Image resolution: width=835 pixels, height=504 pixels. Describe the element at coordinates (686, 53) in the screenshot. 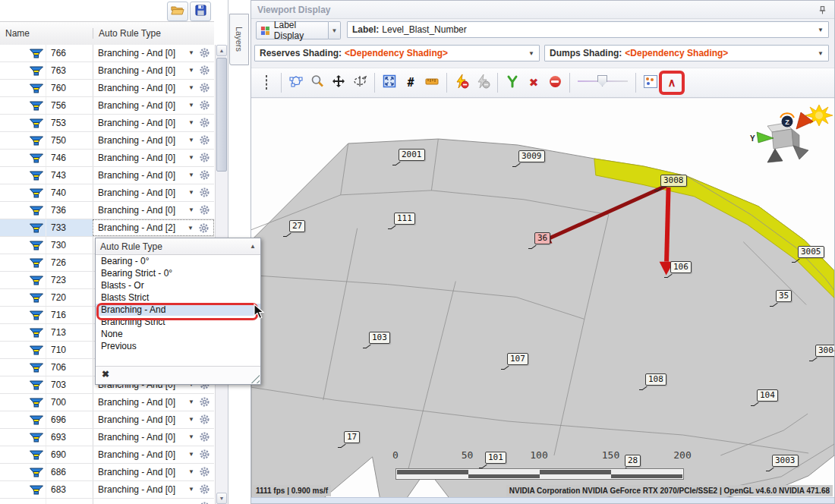

I see `dumps-shading-combo: Dumps Shading: <Dependency Shading> ▼` at that location.